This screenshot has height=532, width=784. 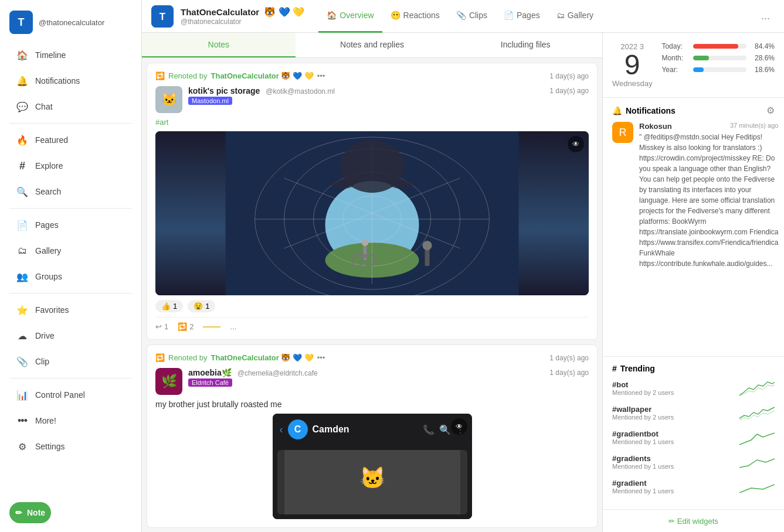 I want to click on profile-nav-gallery: 🗂 Gallery, so click(x=575, y=16).